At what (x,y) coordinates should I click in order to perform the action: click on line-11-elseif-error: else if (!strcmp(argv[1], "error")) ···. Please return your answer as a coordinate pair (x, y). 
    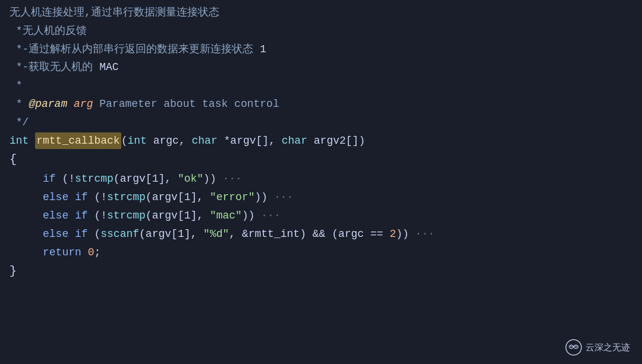
    Looking at the image, I should click on (321, 197).